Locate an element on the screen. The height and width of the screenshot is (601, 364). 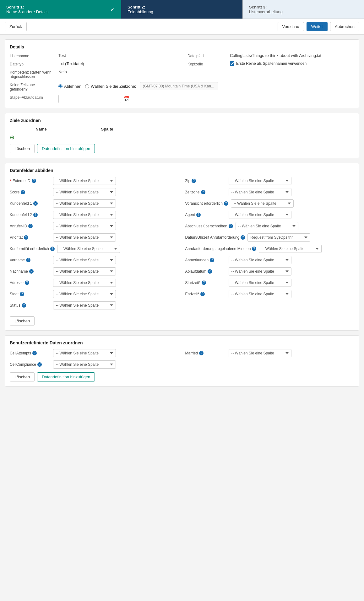
anruf-minuten-select: -- Wählen Sie eine Spalte is located at coordinates (290, 249).